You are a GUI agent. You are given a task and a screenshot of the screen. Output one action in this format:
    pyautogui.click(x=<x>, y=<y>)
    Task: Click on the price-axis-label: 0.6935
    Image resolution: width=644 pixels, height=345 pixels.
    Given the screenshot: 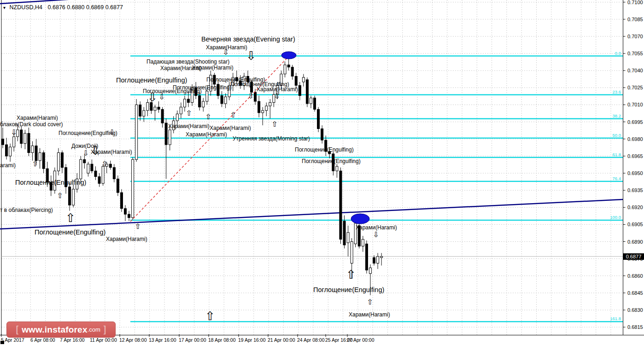 What is the action you would take?
    pyautogui.click(x=635, y=190)
    